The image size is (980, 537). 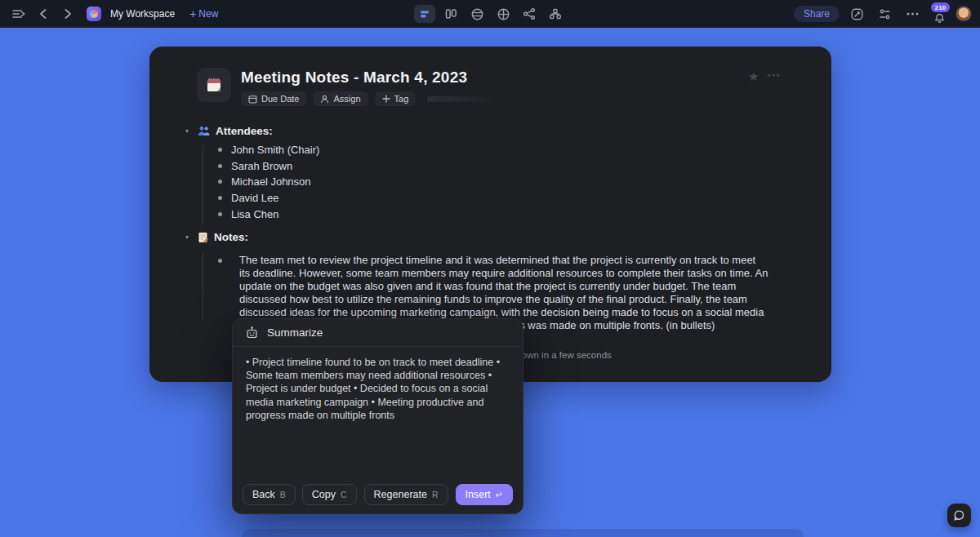 I want to click on memo-emoji-icon, so click(x=203, y=237).